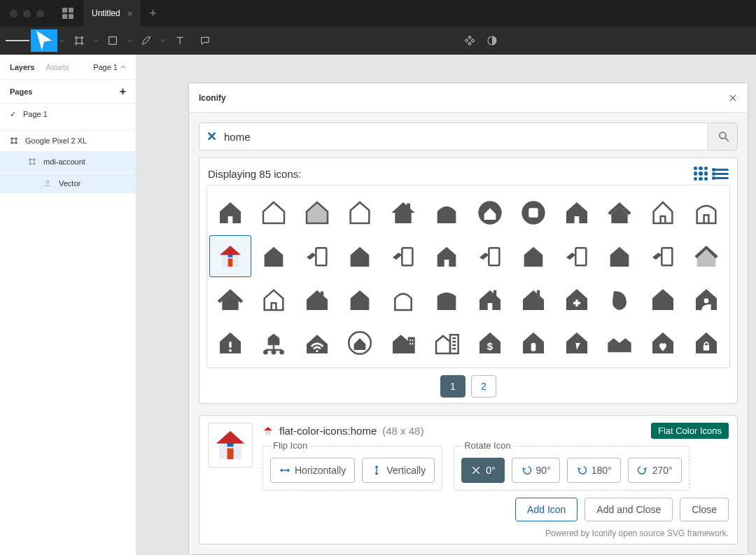 The width and height of the screenshot is (756, 555). Describe the element at coordinates (68, 114) in the screenshot. I see `page-item: ✓ Page 1` at that location.